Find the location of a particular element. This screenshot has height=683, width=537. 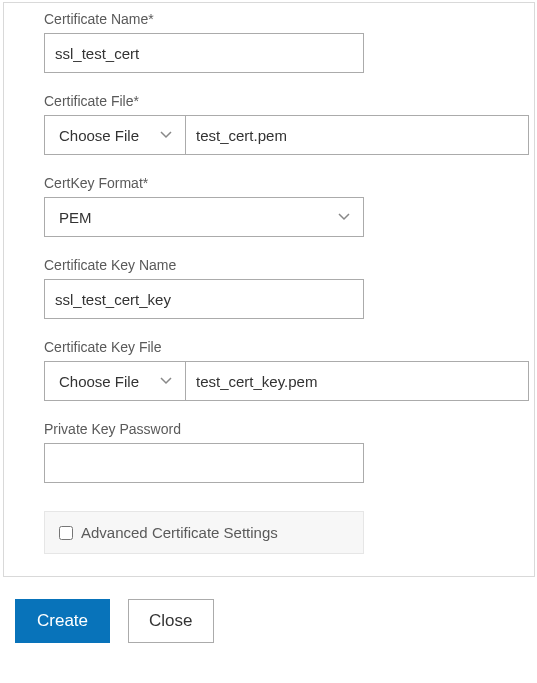

certificate-key-file-choose-button: Choose File is located at coordinates (115, 381).